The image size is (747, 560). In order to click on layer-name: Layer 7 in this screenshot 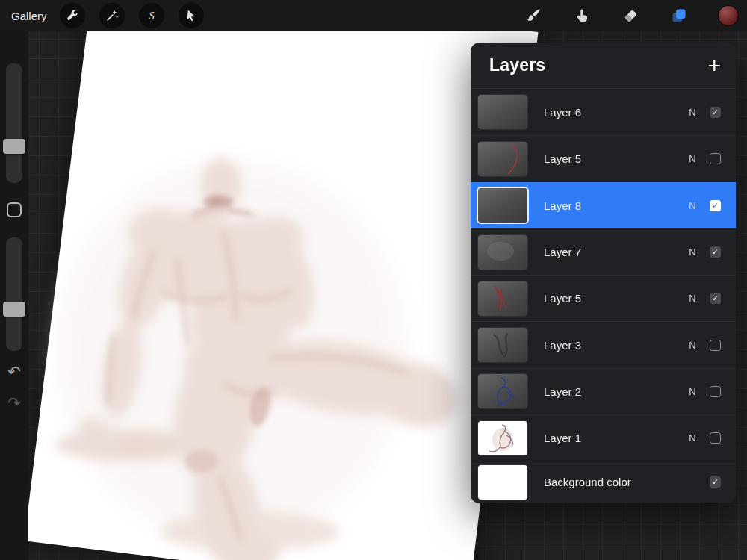, I will do `click(613, 252)`.